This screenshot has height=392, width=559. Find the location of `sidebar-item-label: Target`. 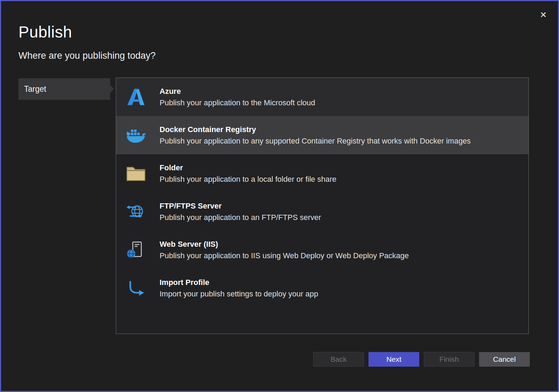

sidebar-item-label: Target is located at coordinates (35, 89).